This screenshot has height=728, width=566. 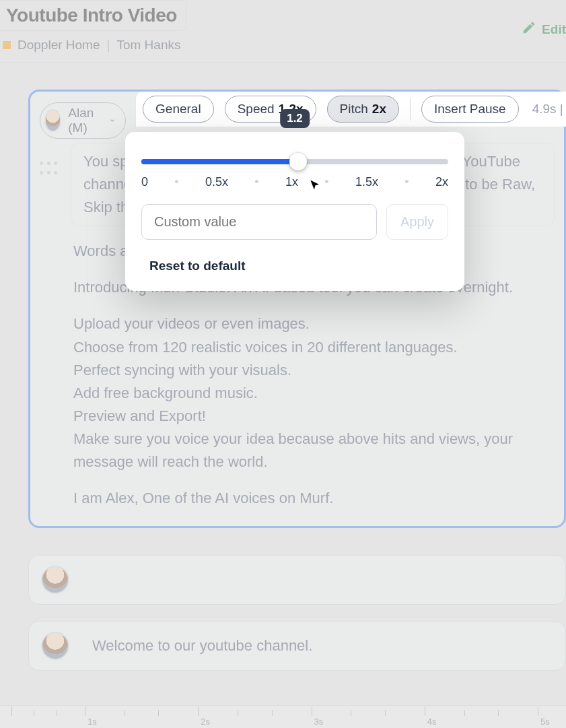 What do you see at coordinates (363, 109) in the screenshot?
I see `pitch-pill: Pitch 2x` at bounding box center [363, 109].